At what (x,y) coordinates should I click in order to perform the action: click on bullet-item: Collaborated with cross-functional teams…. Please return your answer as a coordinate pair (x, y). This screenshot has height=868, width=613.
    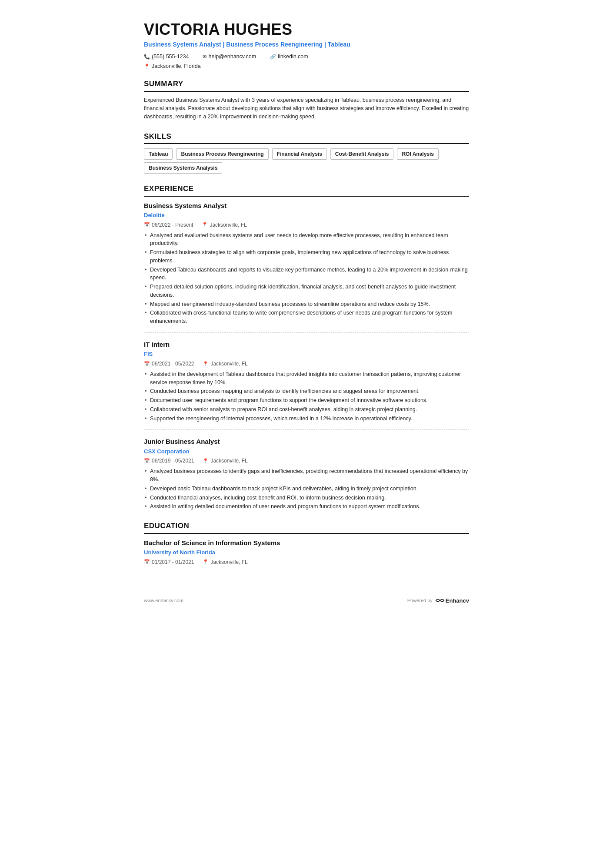
    Looking at the image, I should click on (306, 317).